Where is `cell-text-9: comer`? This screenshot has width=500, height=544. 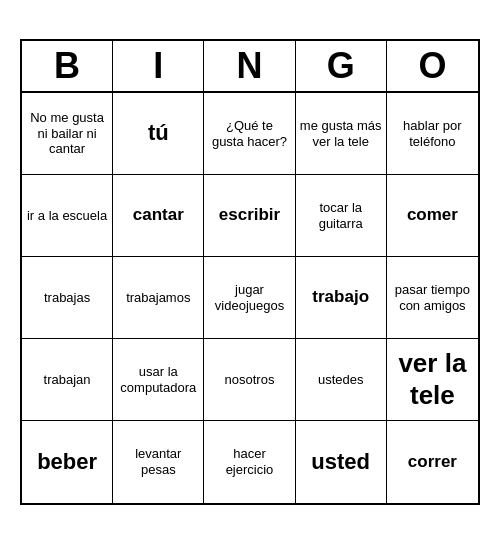
cell-text-9: comer is located at coordinates (432, 215).